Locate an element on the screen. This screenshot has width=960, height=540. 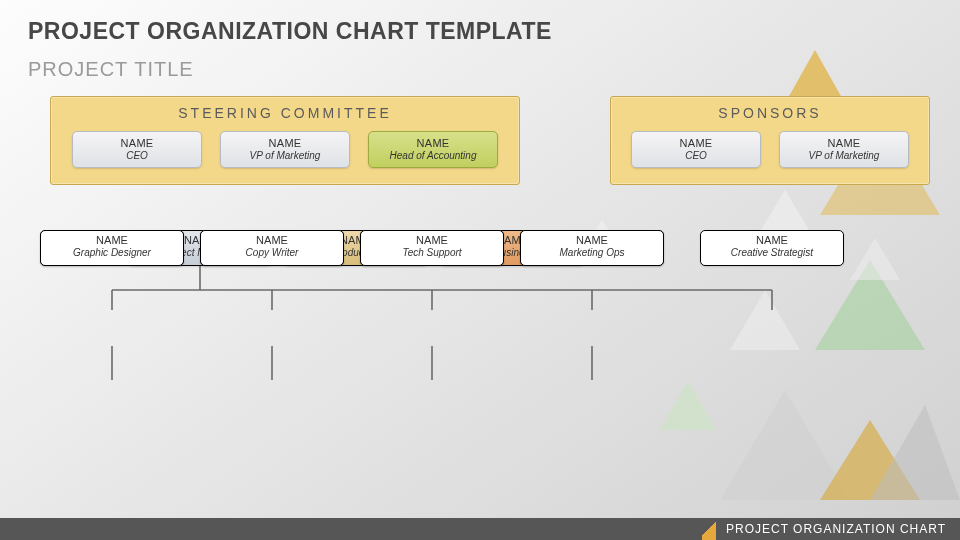
node-marketing-ops: NAME Marketing Ops is located at coordinates (592, 248).